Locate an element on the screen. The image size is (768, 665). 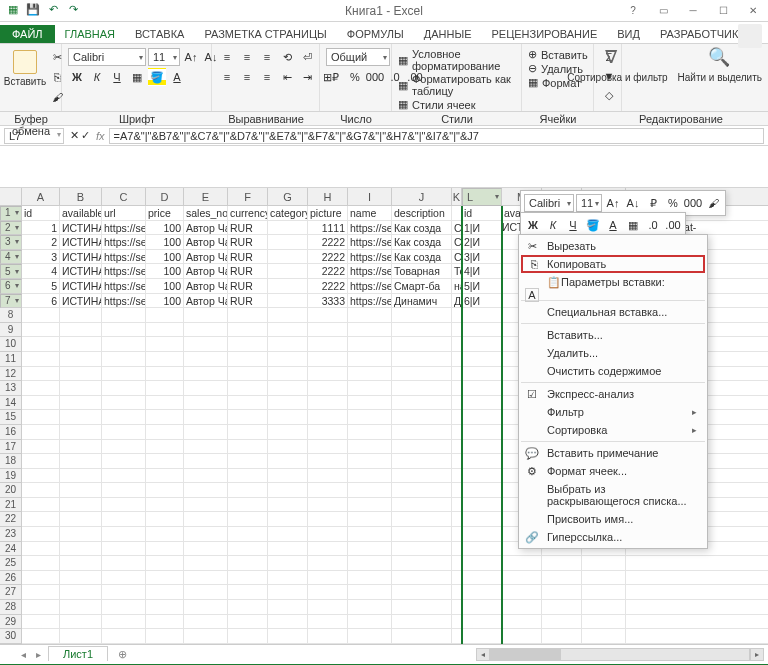
ctx-copy: ⎘Копировать is located at coordinates (613, 264).